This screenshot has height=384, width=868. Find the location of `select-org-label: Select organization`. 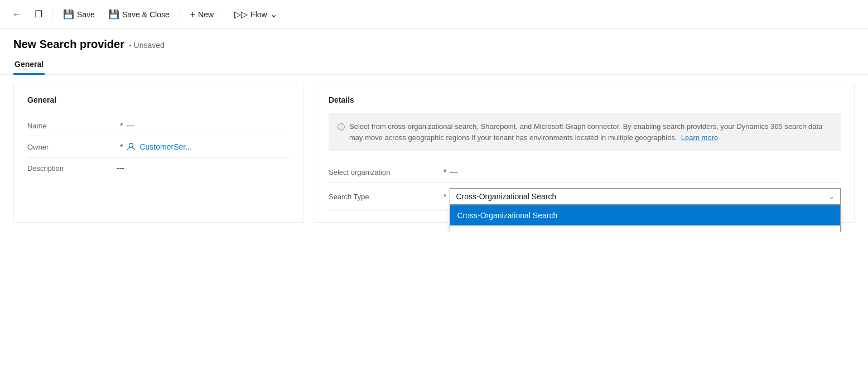

select-org-label: Select organization is located at coordinates (384, 172).